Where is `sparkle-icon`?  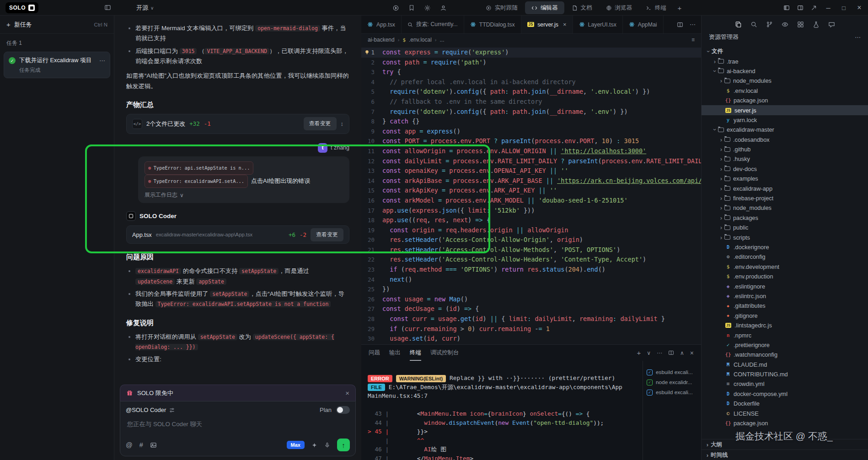
sparkle-icon is located at coordinates (315, 445).